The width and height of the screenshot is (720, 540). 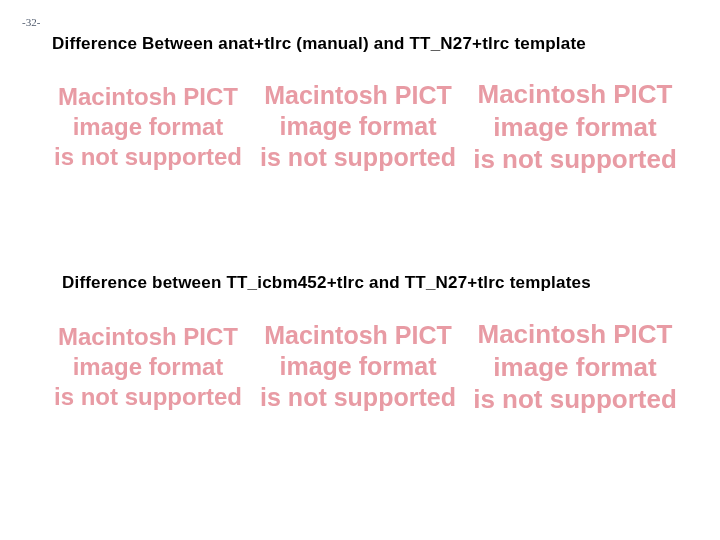 What do you see at coordinates (295, 282) in the screenshot?
I see `heading-2-var1: TT_icbm452+tlrc` at bounding box center [295, 282].